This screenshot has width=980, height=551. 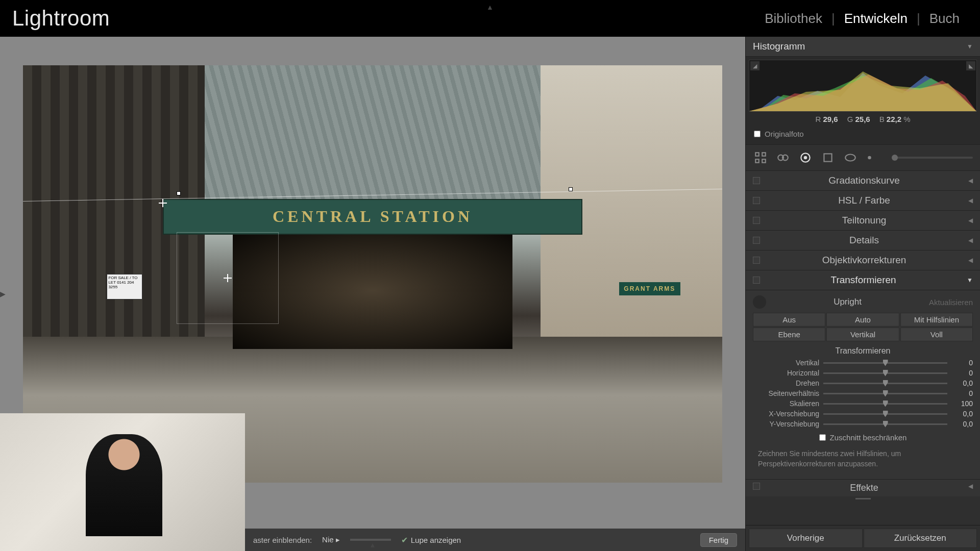 I want to click on transform-section-label: Transformieren, so click(x=863, y=351).